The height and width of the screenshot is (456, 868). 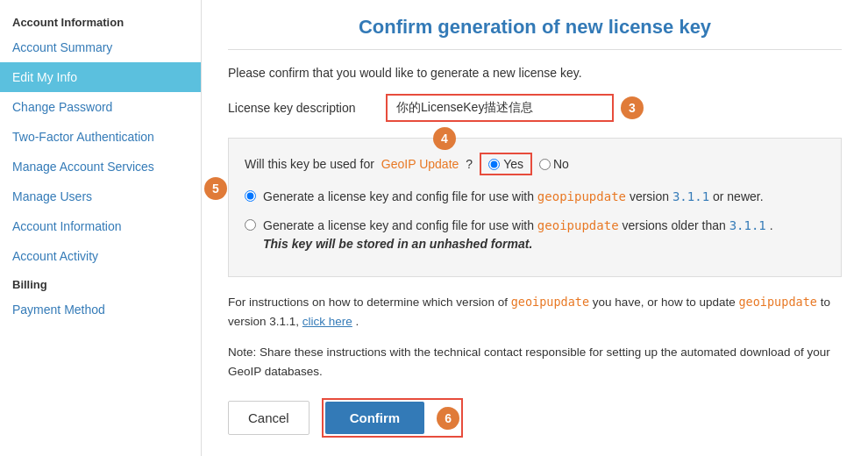 What do you see at coordinates (551, 302) in the screenshot?
I see `info-code1: geoipupdate` at bounding box center [551, 302].